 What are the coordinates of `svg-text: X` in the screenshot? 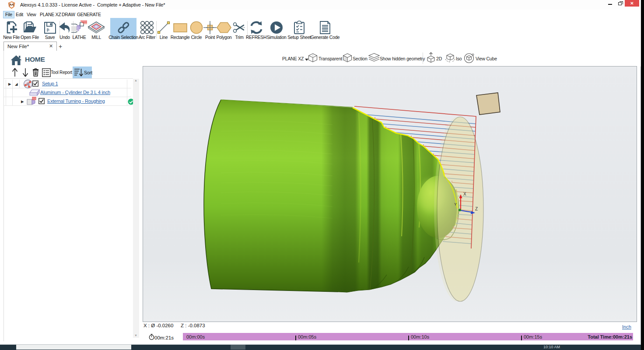 It's located at (465, 194).